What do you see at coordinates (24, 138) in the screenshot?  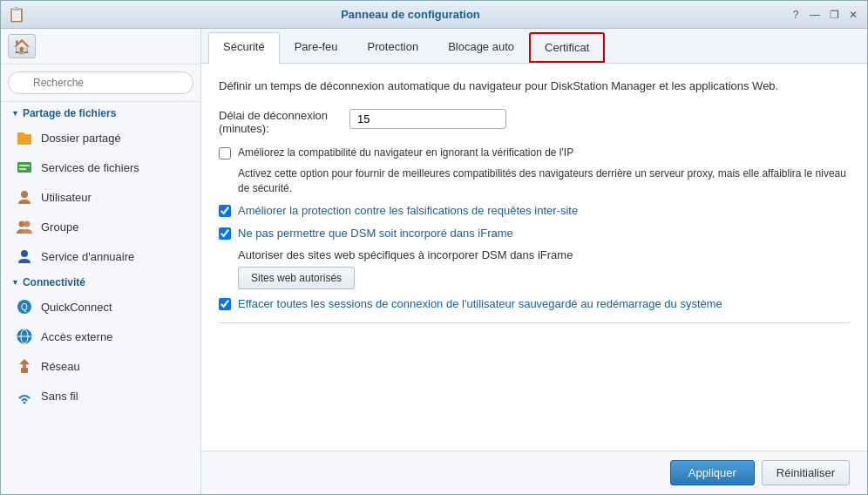 I see `dossier-icon` at bounding box center [24, 138].